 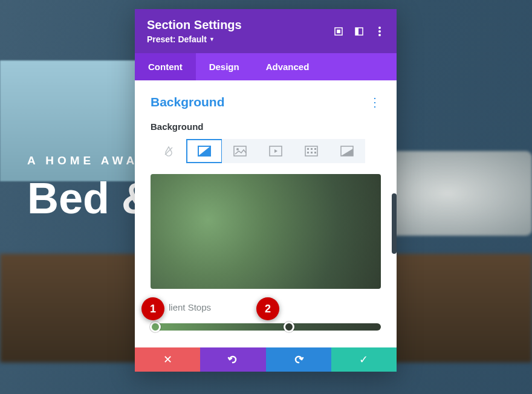 I want to click on mask-icon, so click(x=347, y=151).